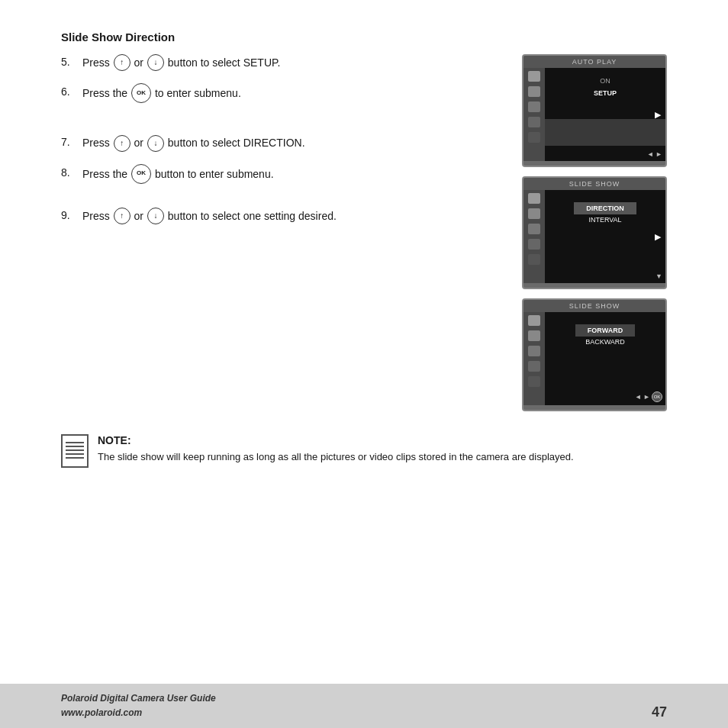  What do you see at coordinates (364, 451) in the screenshot?
I see `note-section: NOTE: The slide show will keep running a…` at bounding box center [364, 451].